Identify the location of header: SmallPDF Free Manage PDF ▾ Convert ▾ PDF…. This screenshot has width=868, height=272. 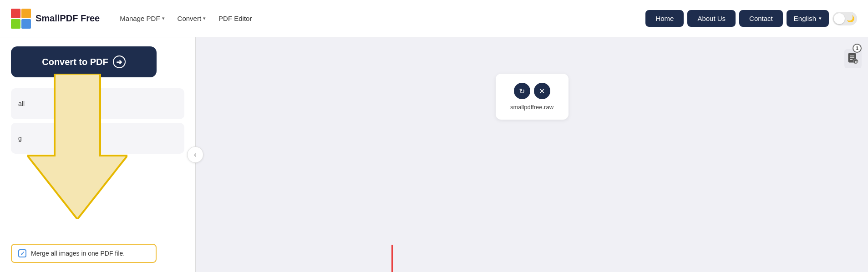
(434, 19).